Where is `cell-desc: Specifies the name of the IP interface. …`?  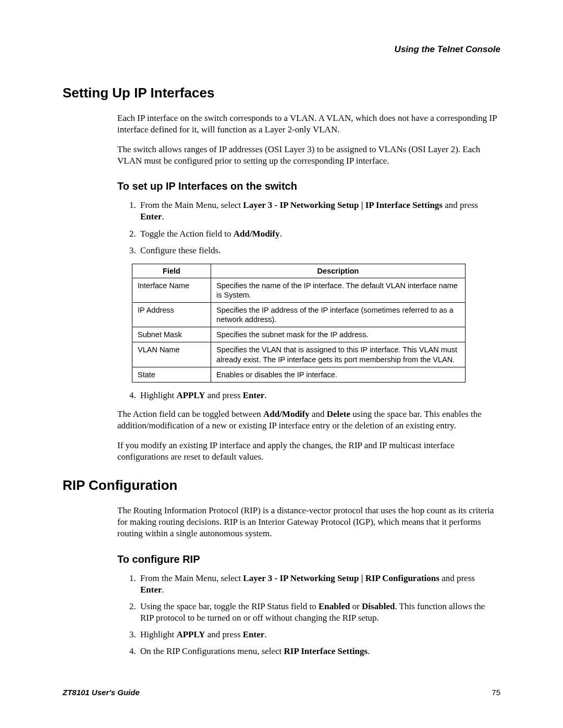 cell-desc: Specifies the name of the IP interface. … is located at coordinates (338, 290).